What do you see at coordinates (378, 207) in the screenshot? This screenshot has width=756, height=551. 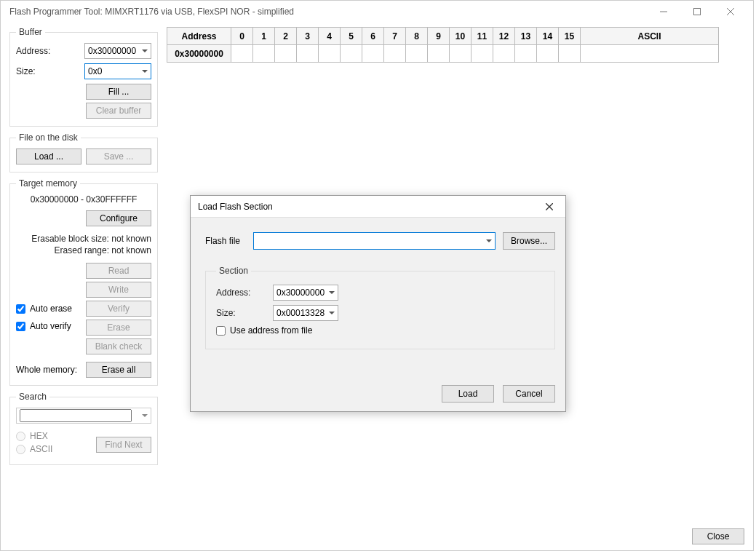 I see `dialog-titlebar: Load Flash Section` at bounding box center [378, 207].